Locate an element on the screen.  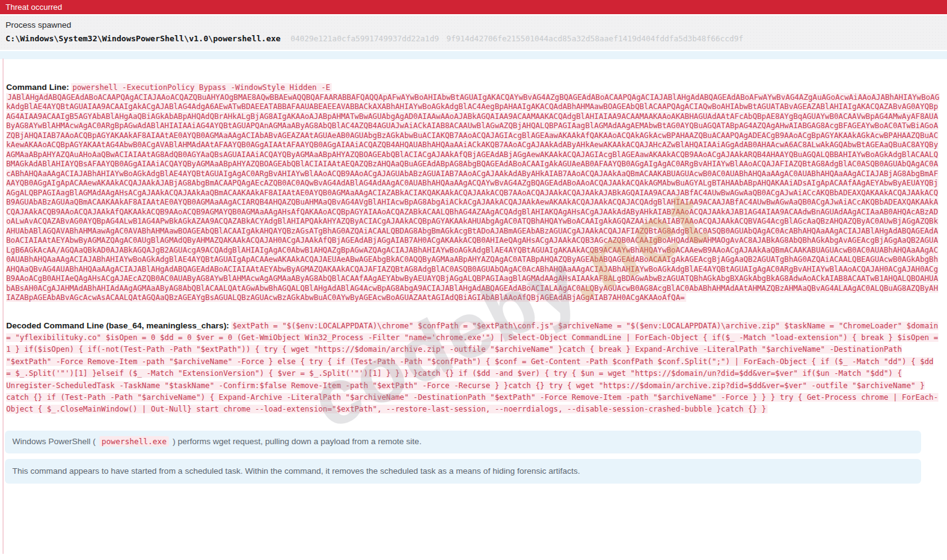
section-divider-strip is located at coordinates (474, 55).